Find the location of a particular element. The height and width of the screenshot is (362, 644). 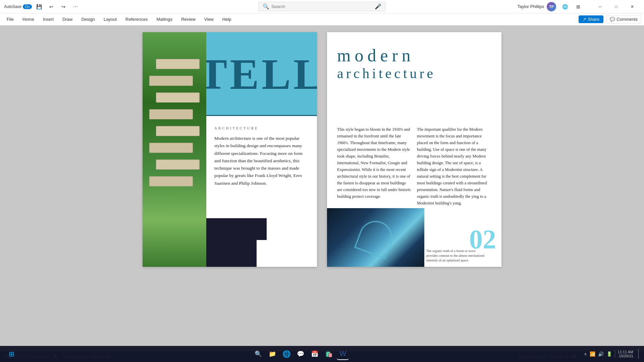

menu-view: View is located at coordinates (209, 19).